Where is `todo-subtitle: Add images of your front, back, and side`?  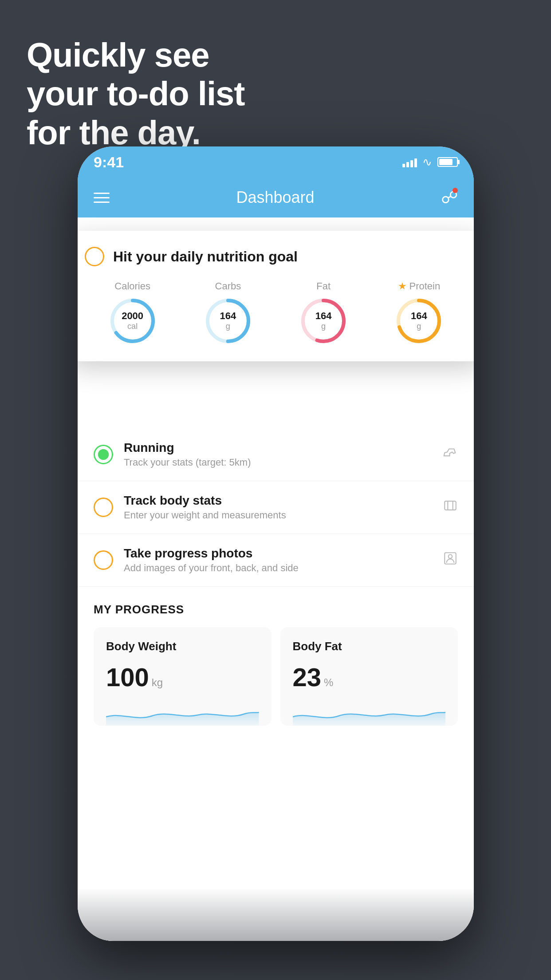 todo-subtitle: Add images of your front, back, and side is located at coordinates (278, 568).